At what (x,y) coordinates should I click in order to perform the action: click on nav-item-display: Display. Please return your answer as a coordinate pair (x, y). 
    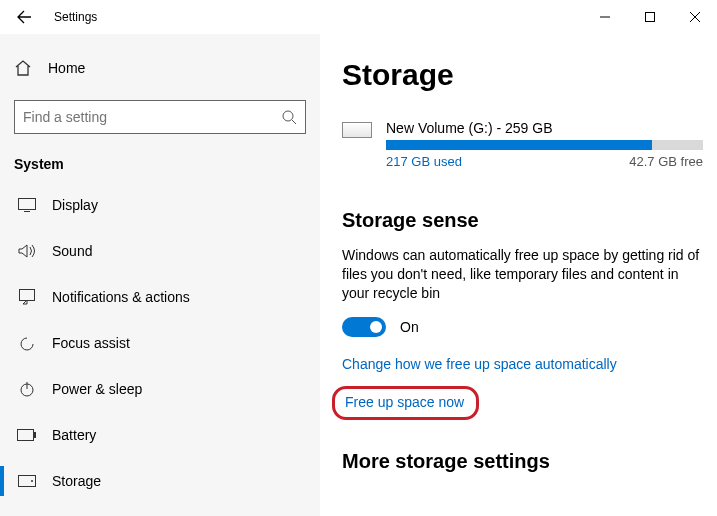
    Looking at the image, I should click on (160, 205).